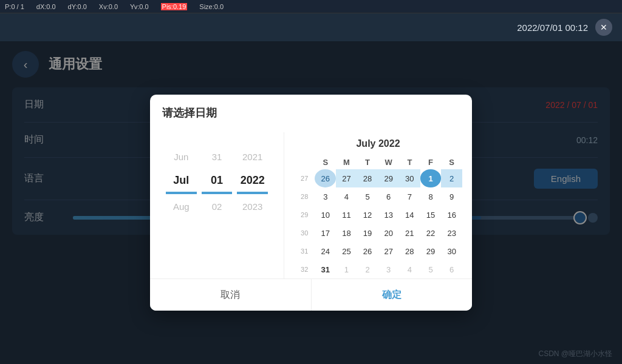 This screenshot has height=364, width=622. What do you see at coordinates (181, 206) in the screenshot?
I see `month-next: Aug` at bounding box center [181, 206].